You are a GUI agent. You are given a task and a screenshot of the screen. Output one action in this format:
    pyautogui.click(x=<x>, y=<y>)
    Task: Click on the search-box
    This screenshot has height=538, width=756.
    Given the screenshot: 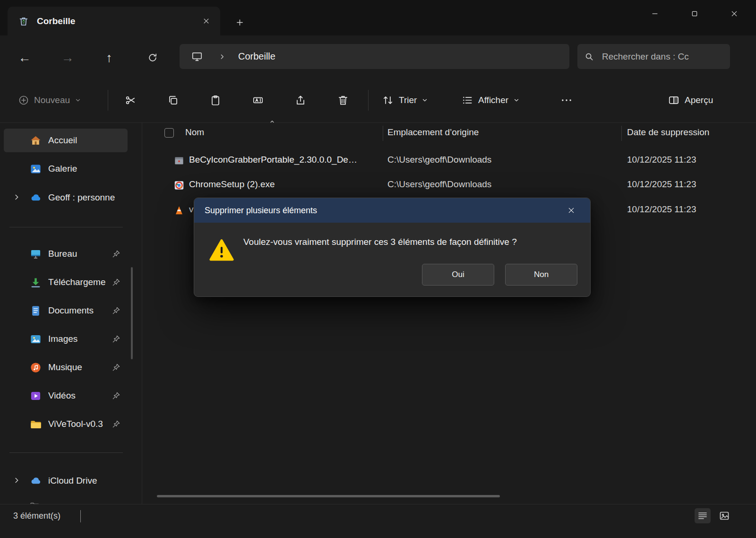 What is the action you would take?
    pyautogui.click(x=654, y=57)
    